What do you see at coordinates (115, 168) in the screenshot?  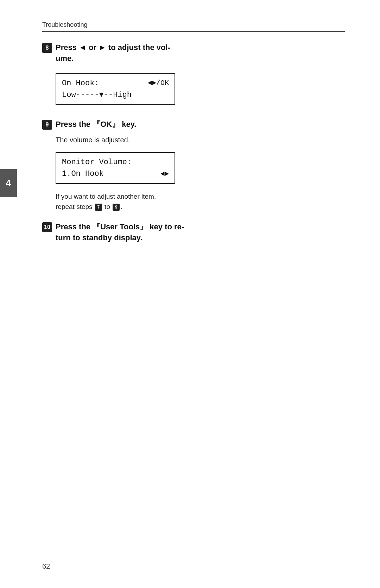 I see `step-9-lcd: Monitor Volume: 1.On Hook ◄►` at bounding box center [115, 168].